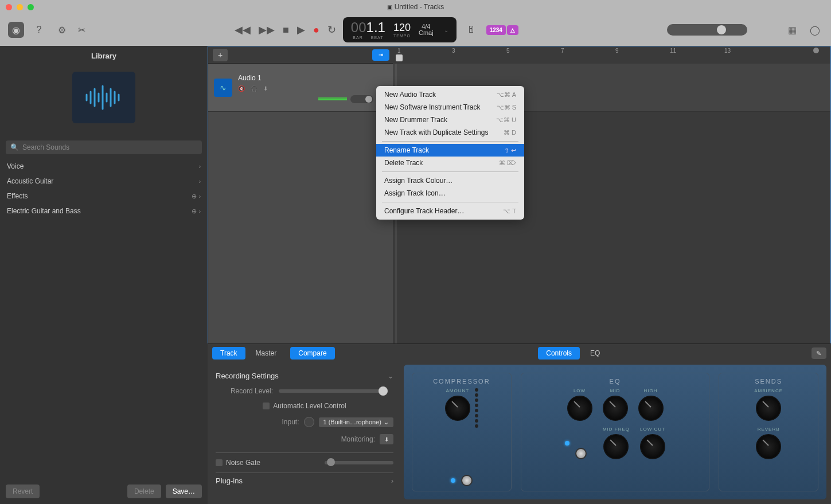  What do you see at coordinates (454, 50) in the screenshot?
I see `ruler-number: 3` at bounding box center [454, 50].